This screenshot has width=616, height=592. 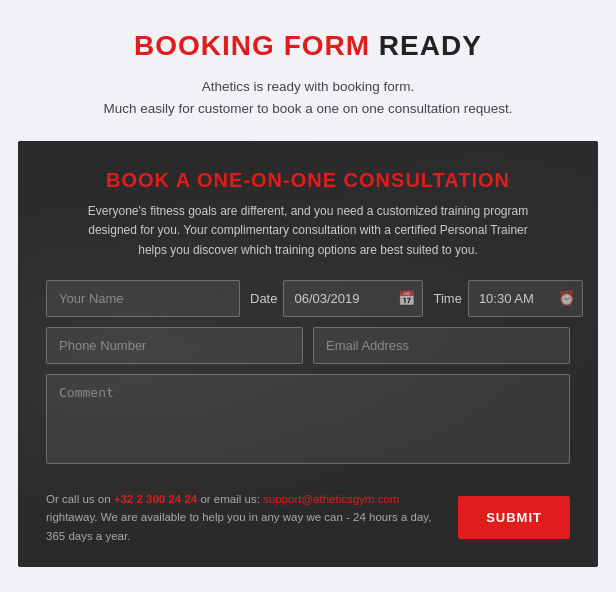 I want to click on form-row-1: Date 📅 Time ⏰, so click(x=308, y=298).